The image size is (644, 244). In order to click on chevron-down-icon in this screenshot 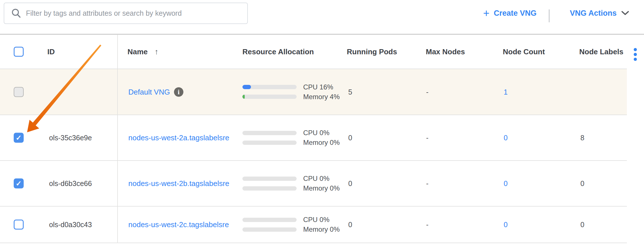, I will do `click(625, 13)`.